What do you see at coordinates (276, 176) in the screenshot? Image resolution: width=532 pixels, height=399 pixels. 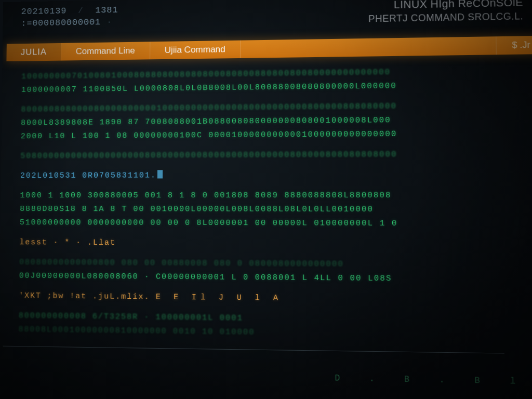 I see `terminal-line: 202L010531 0R0705831101.` at bounding box center [276, 176].